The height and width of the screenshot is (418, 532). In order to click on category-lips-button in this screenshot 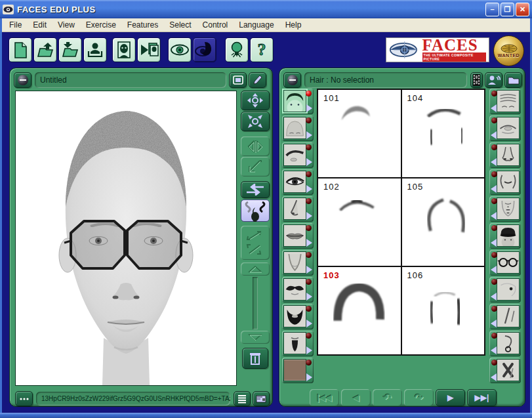, I will do `click(298, 236)`.